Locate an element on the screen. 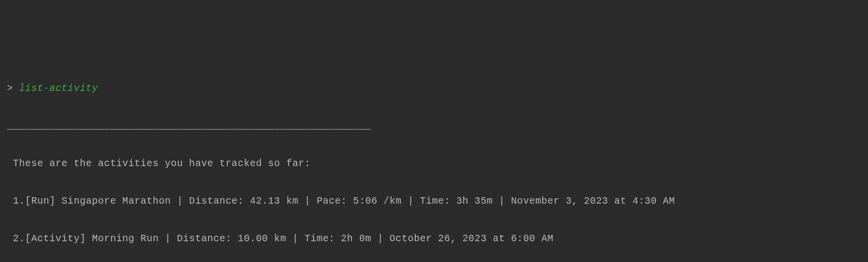 The image size is (868, 262). command-prompt-line: > list-activity is located at coordinates (434, 88).